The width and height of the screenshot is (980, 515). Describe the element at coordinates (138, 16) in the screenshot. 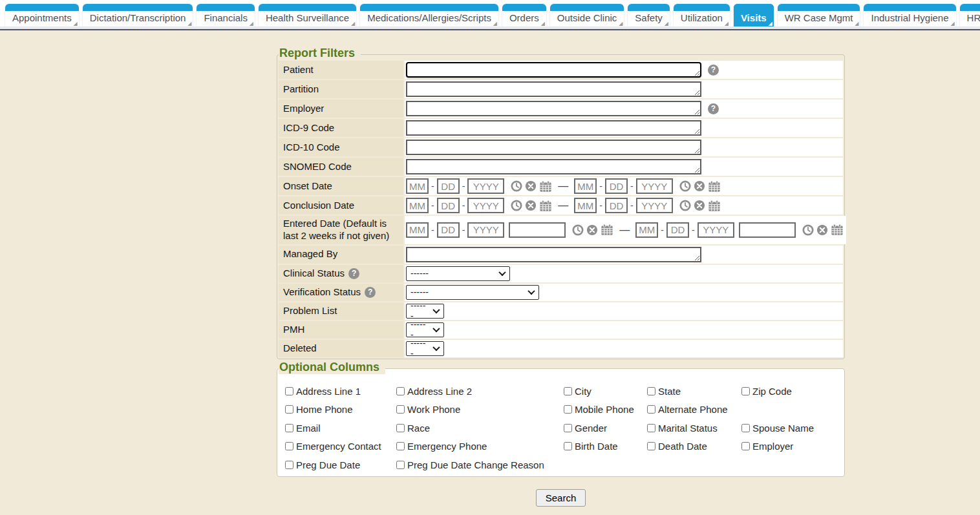

I see `tab-dictation-transcription: Dictation/Transcription◢` at that location.